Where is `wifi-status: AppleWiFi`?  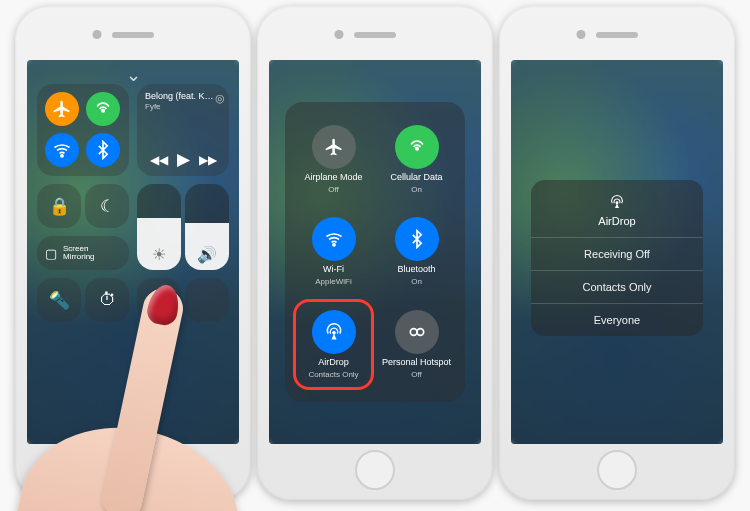
wifi-status: AppleWiFi is located at coordinates (333, 282).